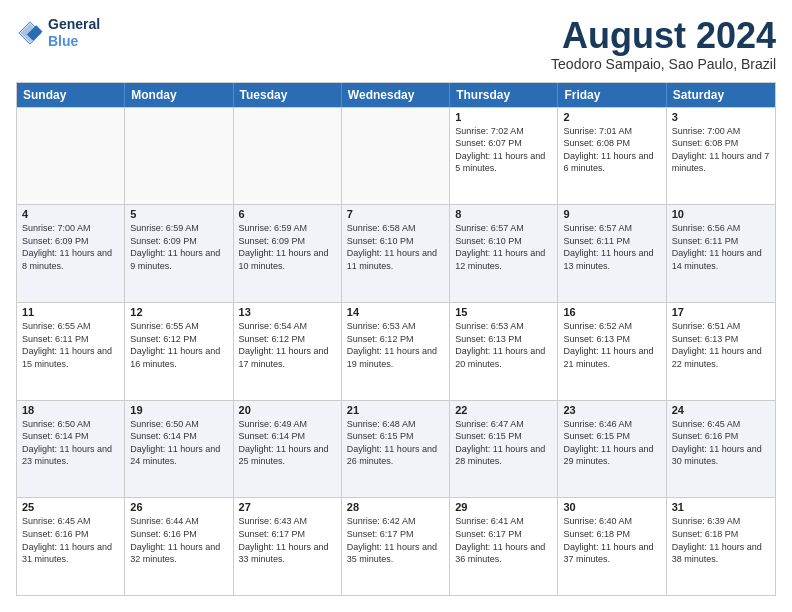 Image resolution: width=792 pixels, height=612 pixels. What do you see at coordinates (396, 546) in the screenshot?
I see `calendar-cell: 28Sunrise: 6:42 AM Sunset: 6:17 PM Dayli…` at bounding box center [396, 546].